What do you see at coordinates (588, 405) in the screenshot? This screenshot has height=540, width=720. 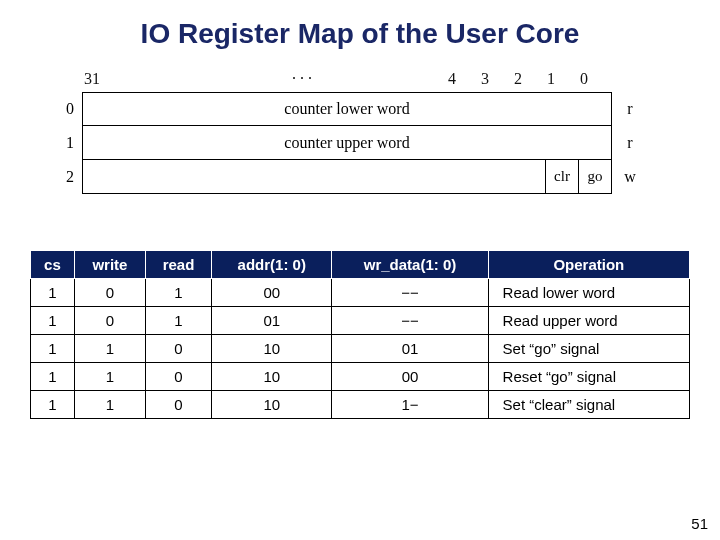 I see `cell-op: Set “clear” signal` at bounding box center [588, 405].